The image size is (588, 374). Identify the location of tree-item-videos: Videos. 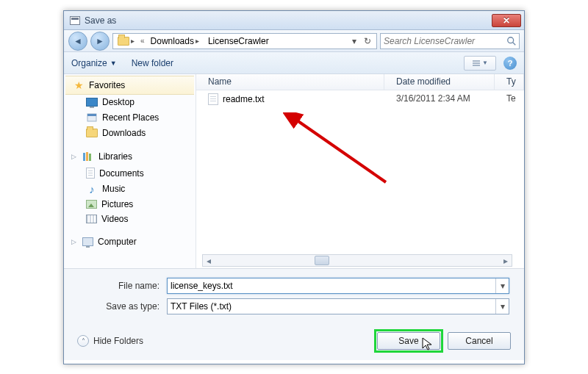
(129, 219).